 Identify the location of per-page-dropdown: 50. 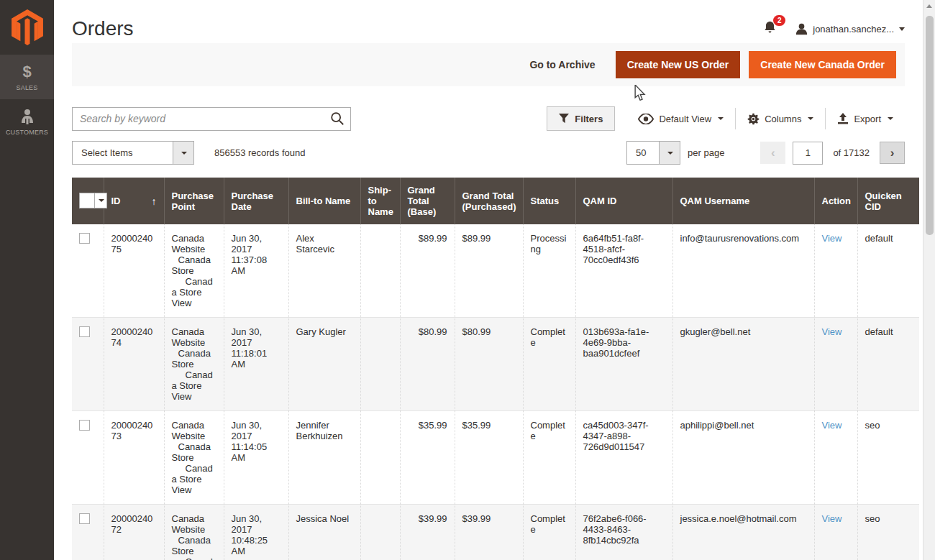
(653, 152).